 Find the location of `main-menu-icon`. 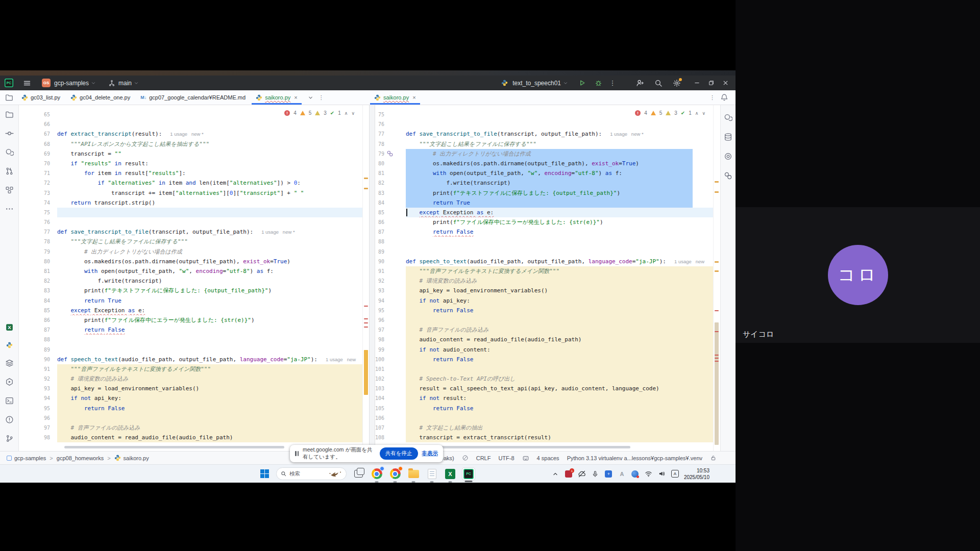

main-menu-icon is located at coordinates (27, 83).